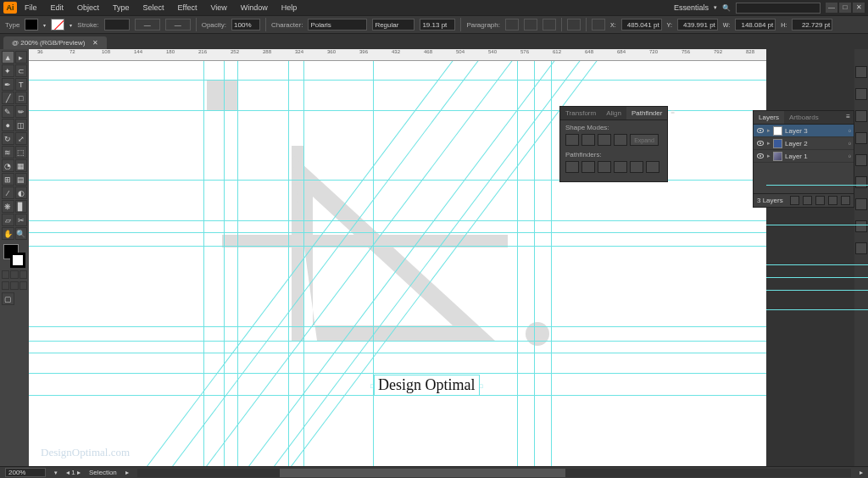  Describe the element at coordinates (22, 207) in the screenshot. I see `graph-tool: ▊` at that location.